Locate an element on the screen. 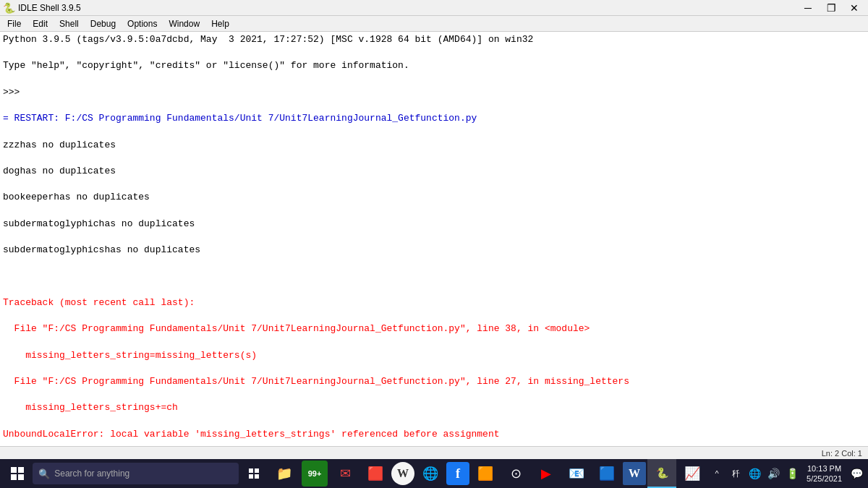 This screenshot has height=488, width=868. menu-help: Help is located at coordinates (220, 24).